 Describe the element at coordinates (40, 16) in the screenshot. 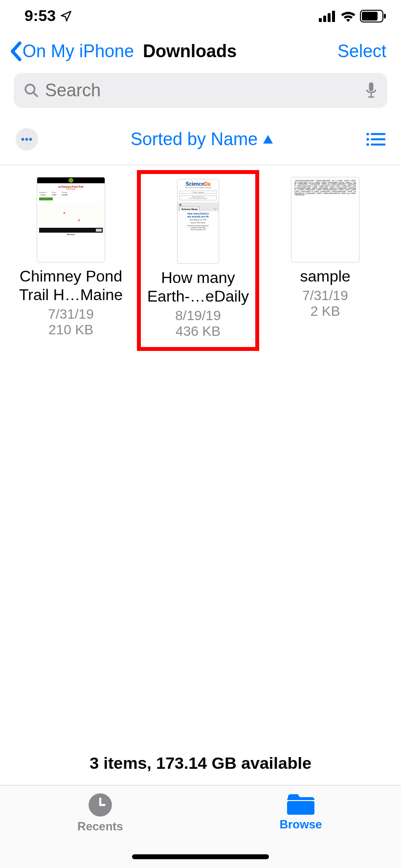

I see `status-time: 9:53` at that location.